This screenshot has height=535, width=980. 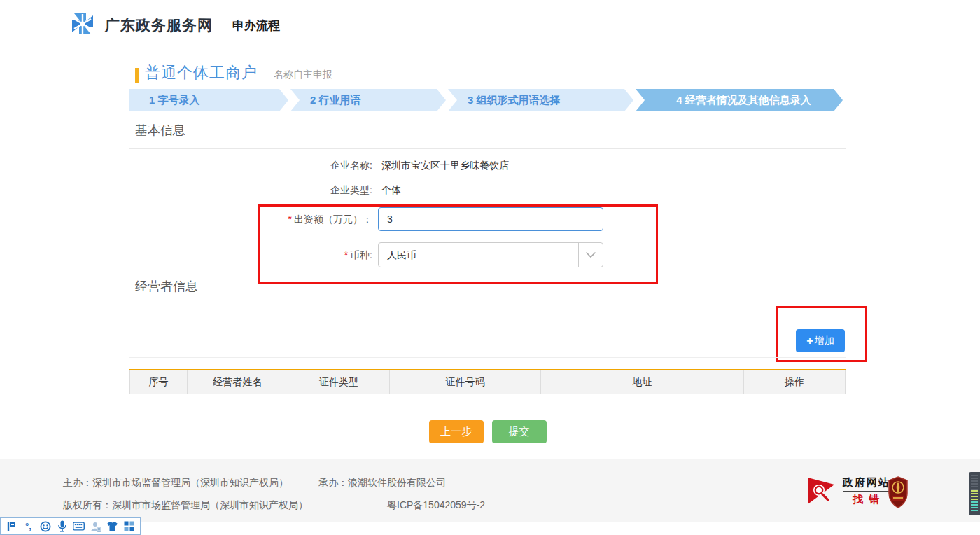 What do you see at coordinates (491, 255) in the screenshot?
I see `currency-select: 人民币` at bounding box center [491, 255].